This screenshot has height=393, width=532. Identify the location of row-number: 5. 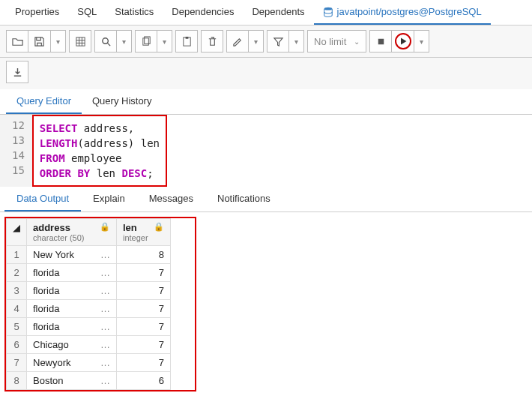
(16, 327).